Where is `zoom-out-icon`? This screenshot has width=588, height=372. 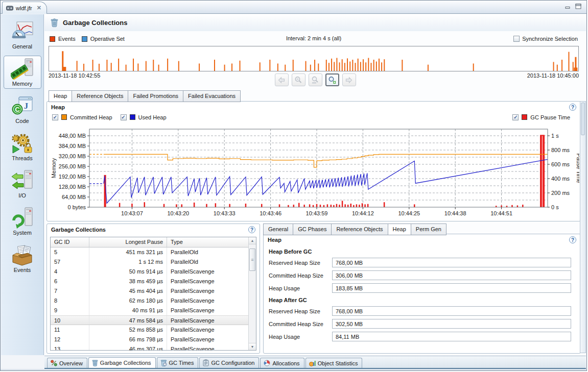 zoom-out-icon is located at coordinates (298, 80).